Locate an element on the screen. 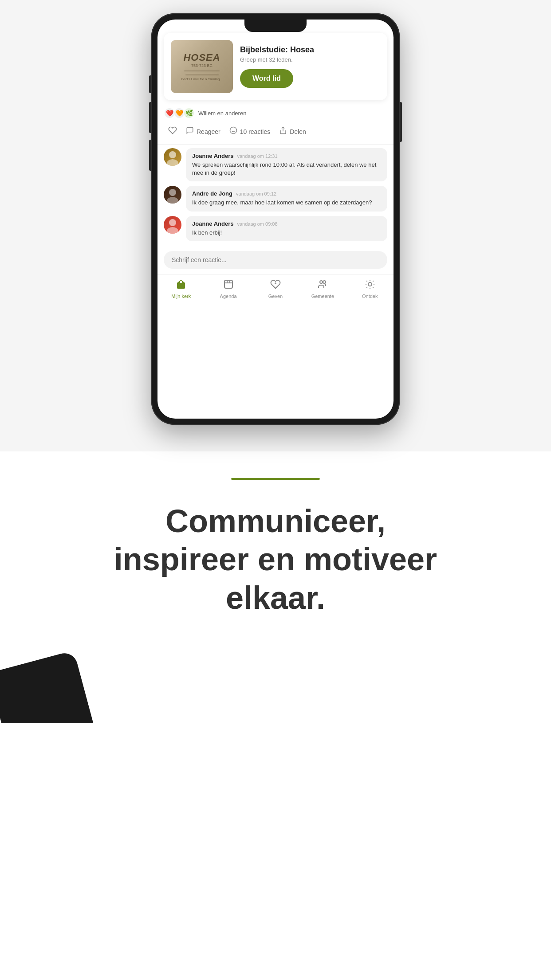  group-title: Bijbelstudie: Hosea is located at coordinates (310, 50).